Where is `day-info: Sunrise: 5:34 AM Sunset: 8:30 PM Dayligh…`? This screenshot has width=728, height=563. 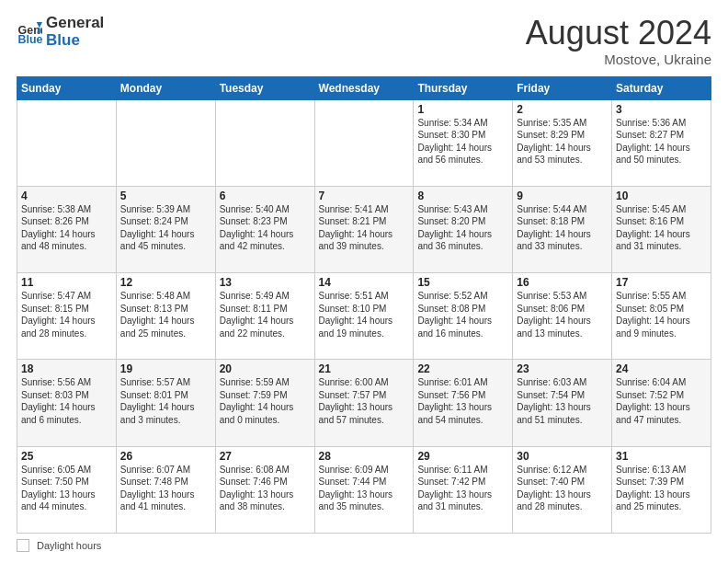 day-info: Sunrise: 5:34 AM Sunset: 8:30 PM Dayligh… is located at coordinates (463, 142).